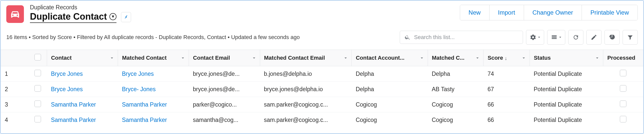 This screenshot has height=134, width=644. What do you see at coordinates (461, 37) in the screenshot?
I see `search-box` at bounding box center [461, 37].